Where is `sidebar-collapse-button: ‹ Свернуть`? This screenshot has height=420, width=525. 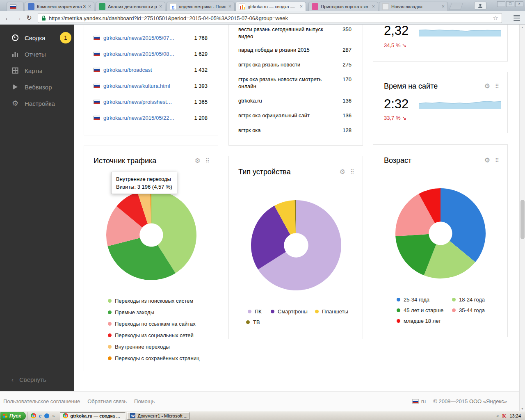
sidebar-collapse-button: ‹ Свернуть is located at coordinates (37, 379).